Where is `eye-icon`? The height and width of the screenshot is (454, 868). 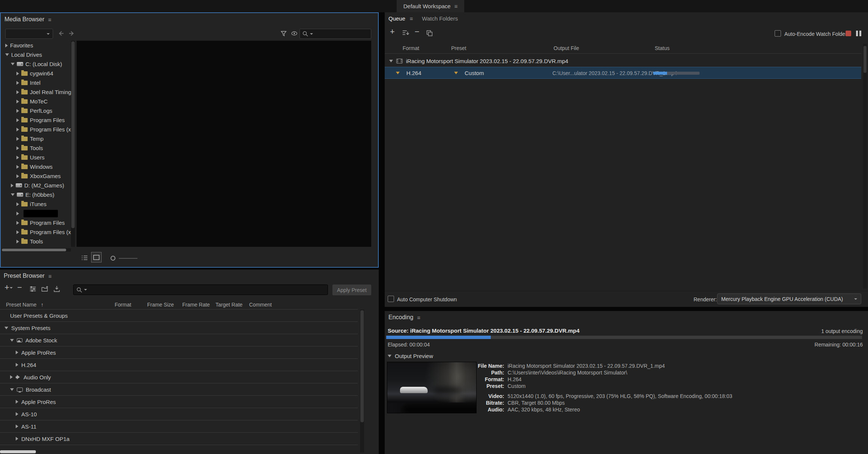 eye-icon is located at coordinates (294, 34).